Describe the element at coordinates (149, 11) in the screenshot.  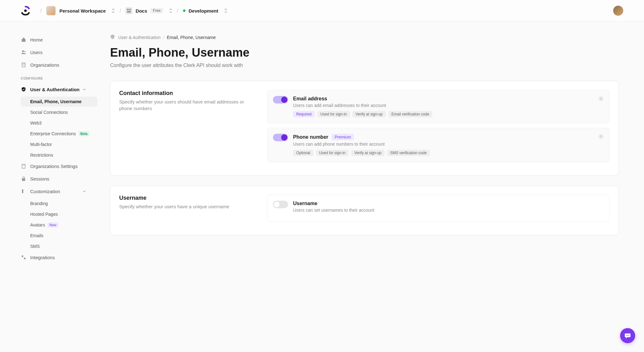
I see `app-selector: Docs Free` at that location.